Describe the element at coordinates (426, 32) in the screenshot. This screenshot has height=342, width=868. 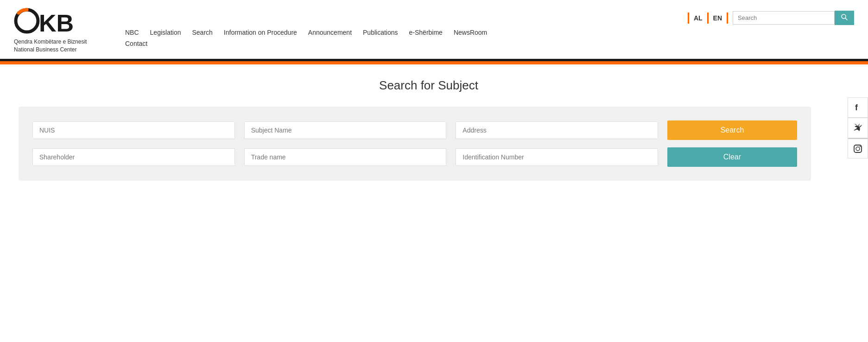
I see `nav-item-esherbime: e-Shërbime` at that location.